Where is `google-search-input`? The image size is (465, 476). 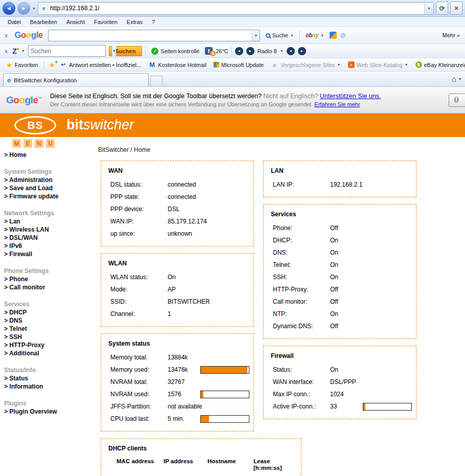
google-search-input is located at coordinates (150, 35).